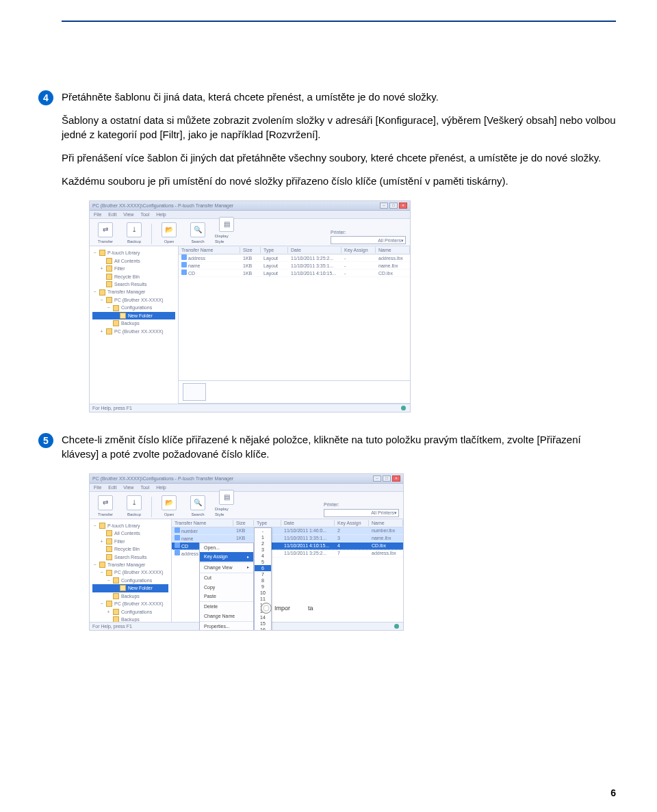  I want to click on list-item: address1KBLayout11/10/2011 3:25:2...-add…, so click(294, 259).